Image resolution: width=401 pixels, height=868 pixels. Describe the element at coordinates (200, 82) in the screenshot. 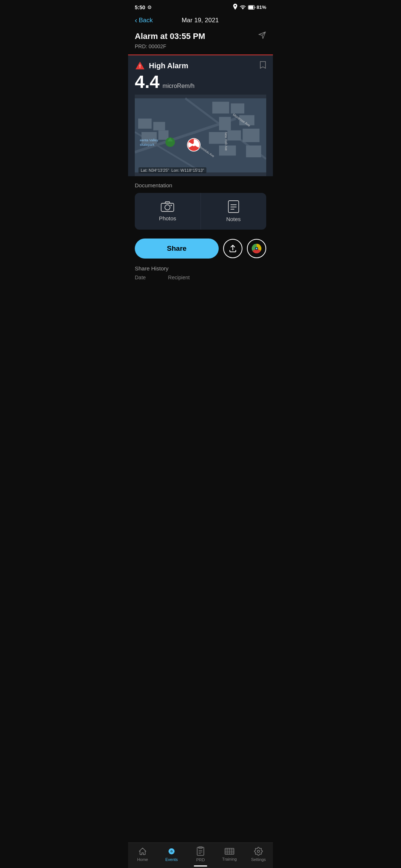

I see `reading-display: 4.4 microRem/h` at that location.